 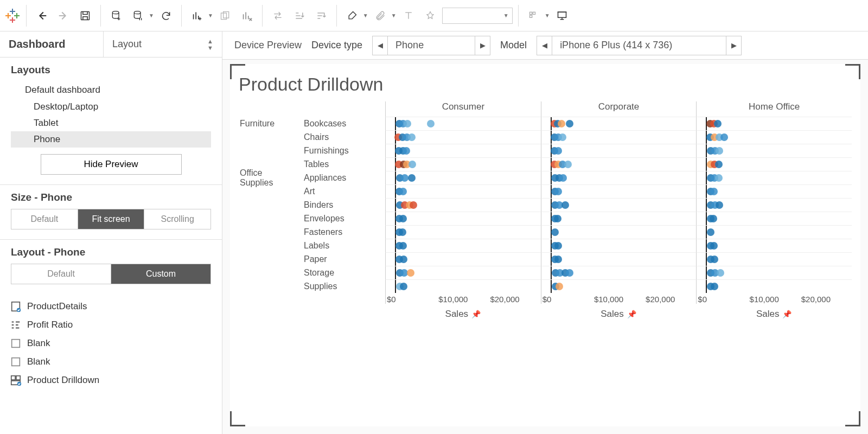 I want to click on refresh-icon, so click(x=166, y=16).